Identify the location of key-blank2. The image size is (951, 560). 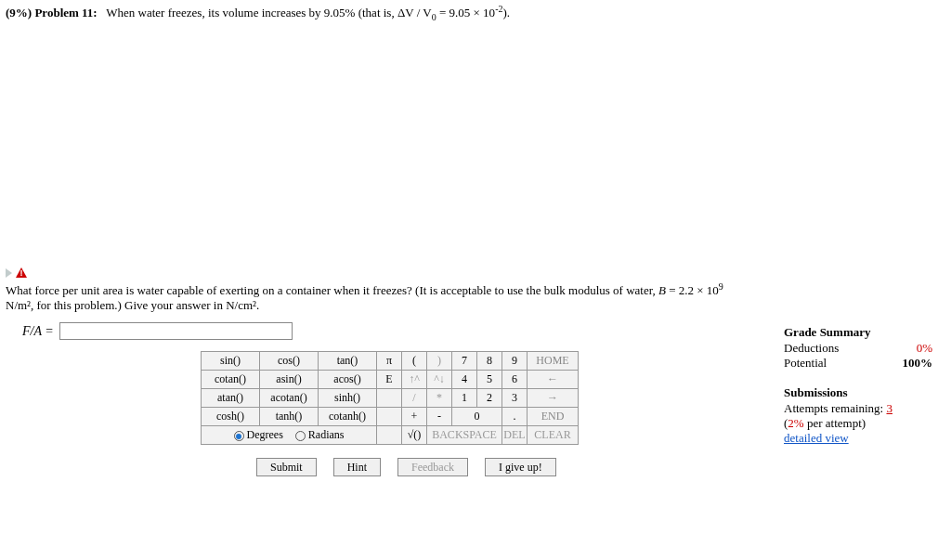
(390, 417).